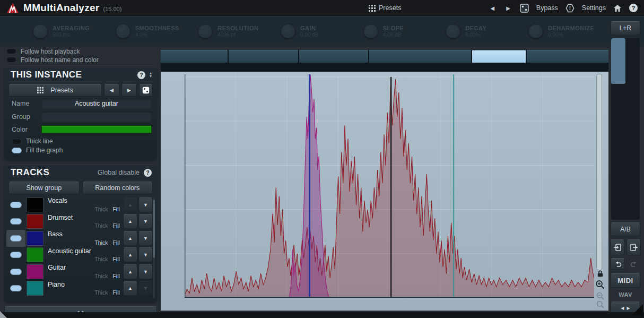  I want to click on global-disable-button: Global disable, so click(119, 173).